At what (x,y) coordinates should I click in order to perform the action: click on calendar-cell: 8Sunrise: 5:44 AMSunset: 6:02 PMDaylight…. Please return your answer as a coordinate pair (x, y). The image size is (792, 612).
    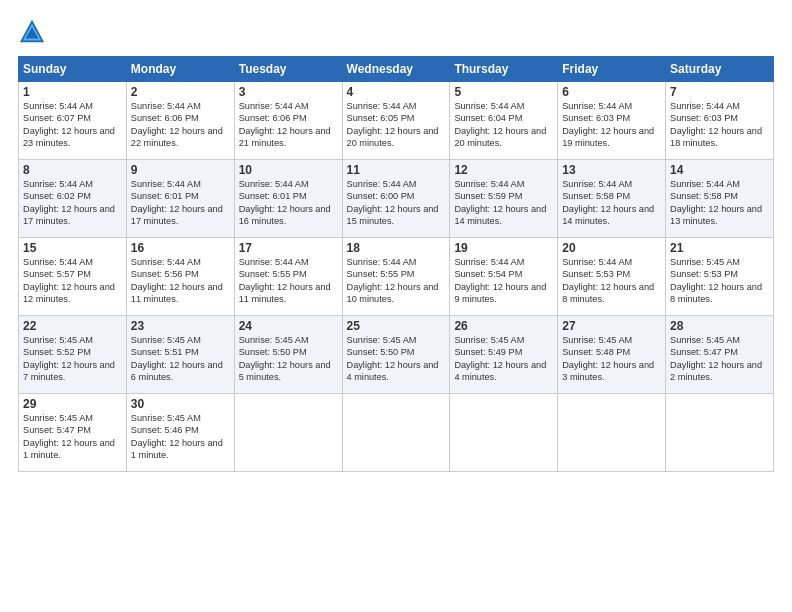
    Looking at the image, I should click on (73, 199).